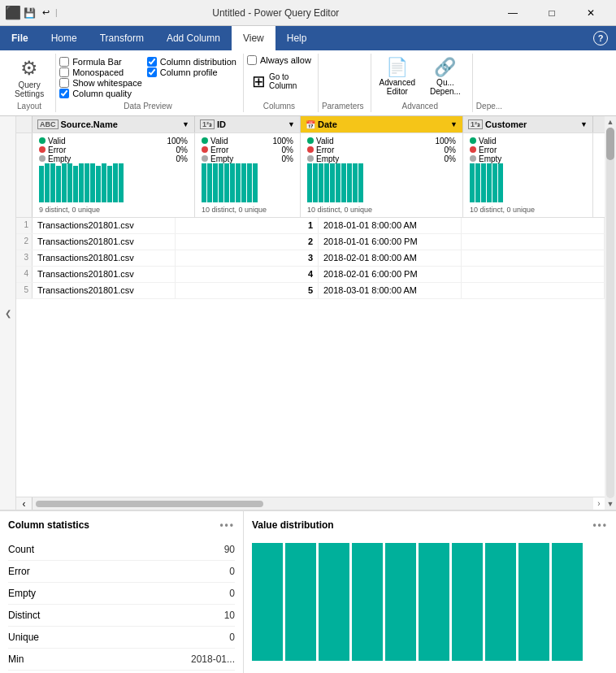 The image size is (616, 673). I want to click on dist-label-10: 2018-05-01 6:00..., so click(567, 668).